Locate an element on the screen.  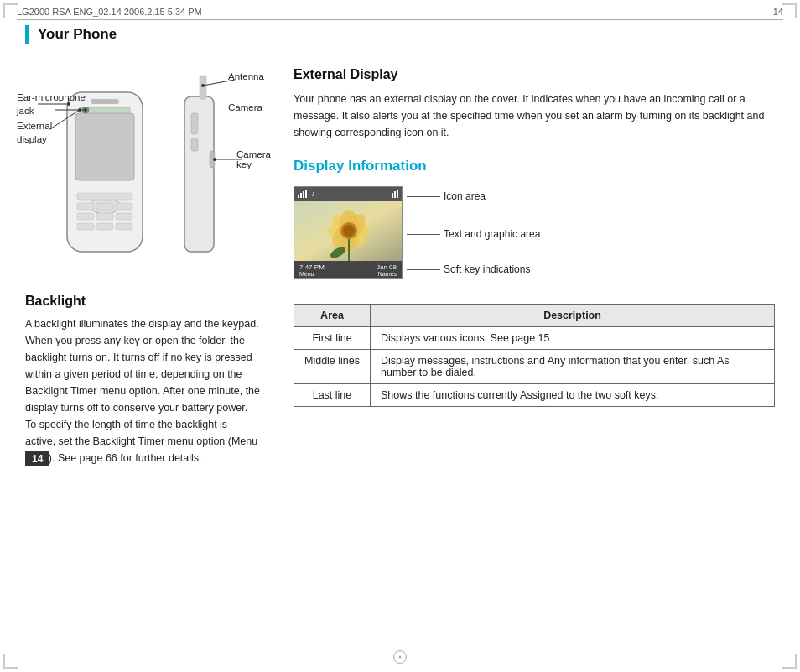
screen-bottom-bar: 7:47 PM Menu Jan 08 Names is located at coordinates (348, 269).